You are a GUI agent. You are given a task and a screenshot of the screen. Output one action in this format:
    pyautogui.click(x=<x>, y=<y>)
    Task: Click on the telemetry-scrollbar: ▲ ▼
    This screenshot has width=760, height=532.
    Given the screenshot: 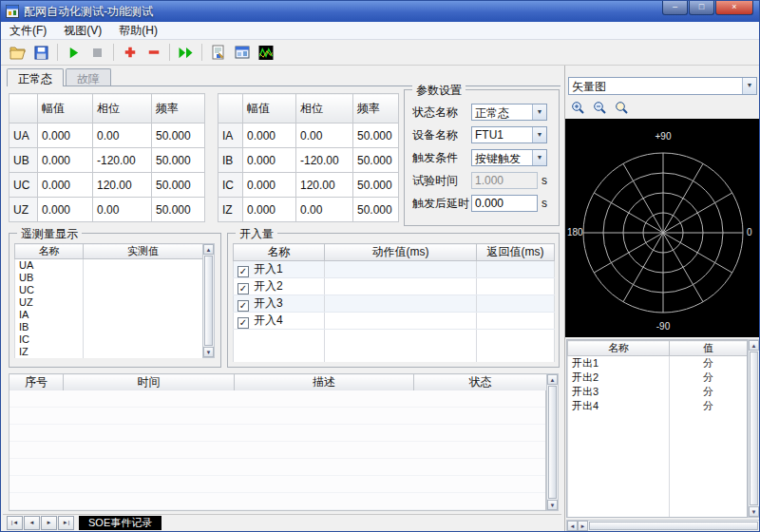 What is the action you would take?
    pyautogui.click(x=209, y=300)
    